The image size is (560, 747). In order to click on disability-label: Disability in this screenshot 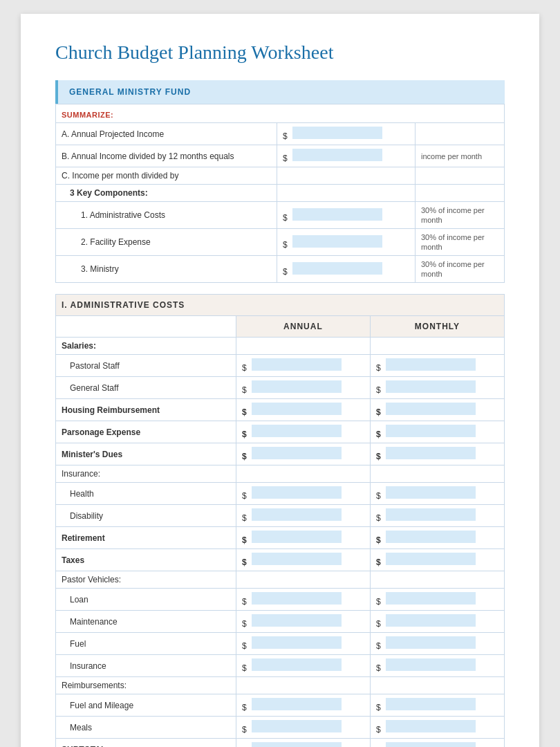, I will do `click(147, 516)`.